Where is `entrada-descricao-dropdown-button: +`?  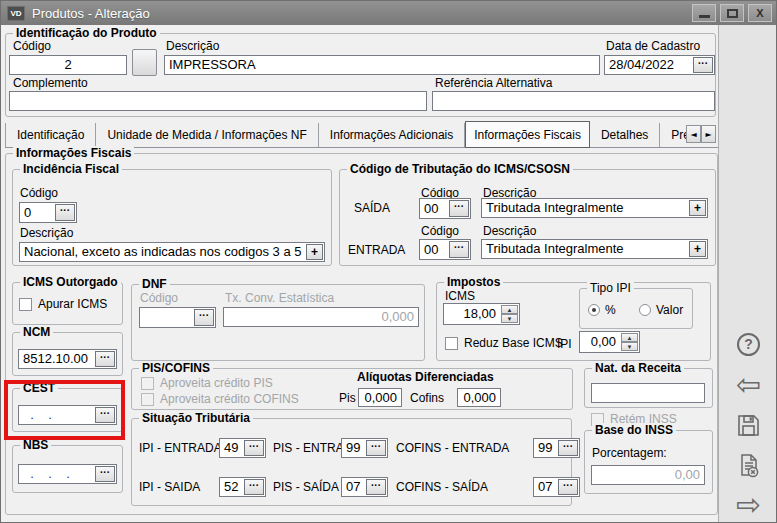
entrada-descricao-dropdown-button: + is located at coordinates (698, 249).